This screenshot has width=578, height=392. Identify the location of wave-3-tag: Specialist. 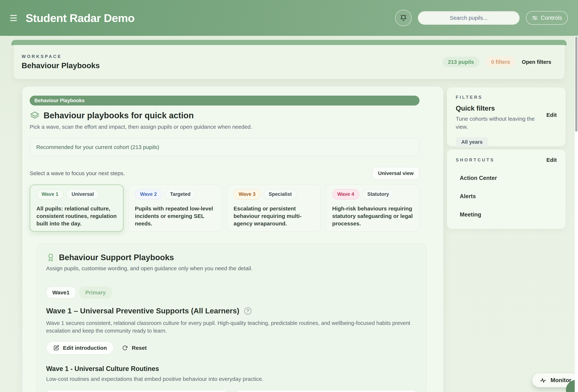
(280, 194).